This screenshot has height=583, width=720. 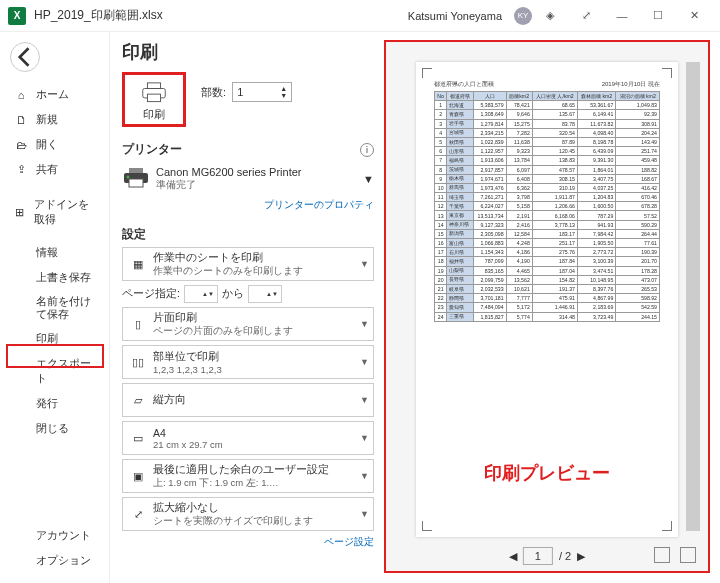 I want to click on page-title: 印刷, so click(x=248, y=52).